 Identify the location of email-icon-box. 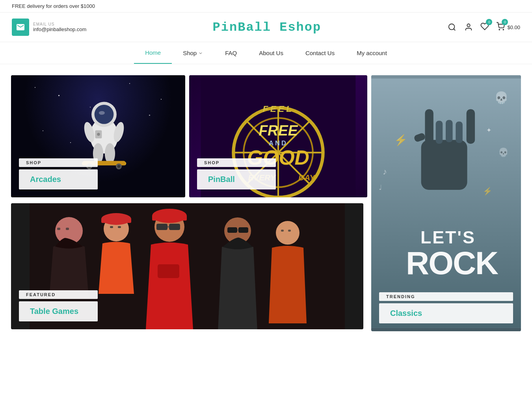
(20, 27).